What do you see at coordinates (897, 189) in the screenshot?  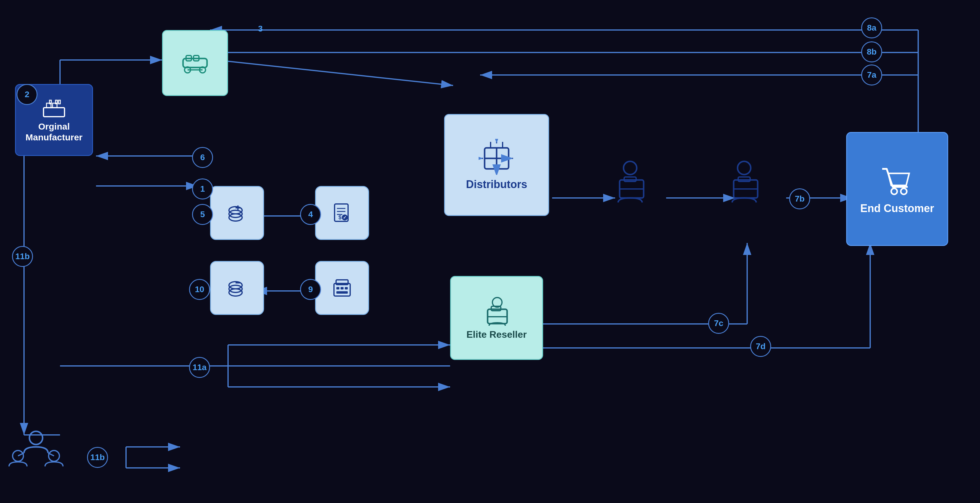 I see `end-customer-node: End Customer` at bounding box center [897, 189].